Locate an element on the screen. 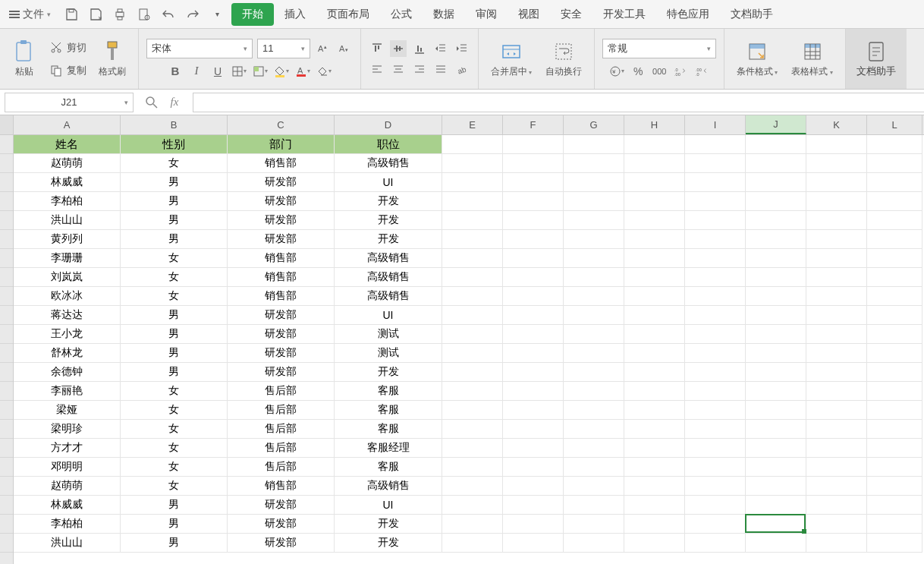 Image resolution: width=924 pixels, height=564 pixels. tab-文档助手: 文档助手 is located at coordinates (752, 14).